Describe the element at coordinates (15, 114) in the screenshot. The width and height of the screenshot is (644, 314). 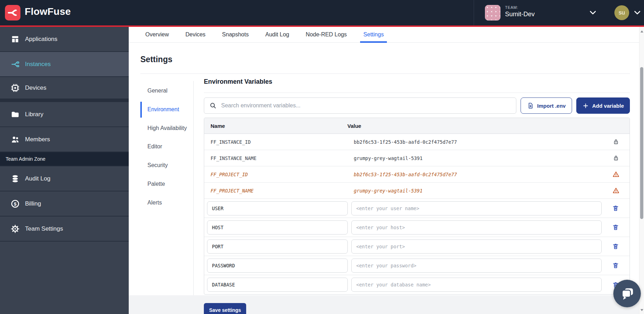
I see `library-icon` at that location.